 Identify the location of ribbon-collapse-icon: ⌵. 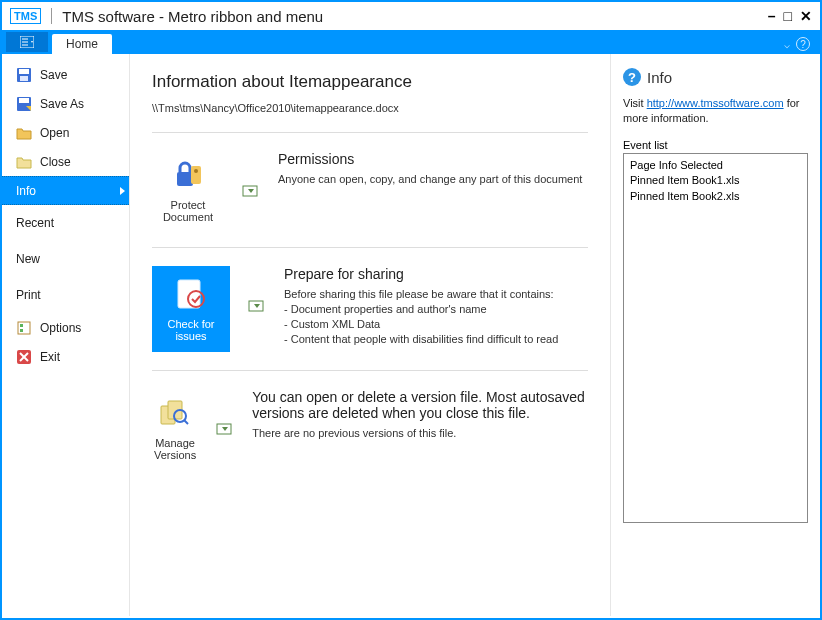
(787, 44).